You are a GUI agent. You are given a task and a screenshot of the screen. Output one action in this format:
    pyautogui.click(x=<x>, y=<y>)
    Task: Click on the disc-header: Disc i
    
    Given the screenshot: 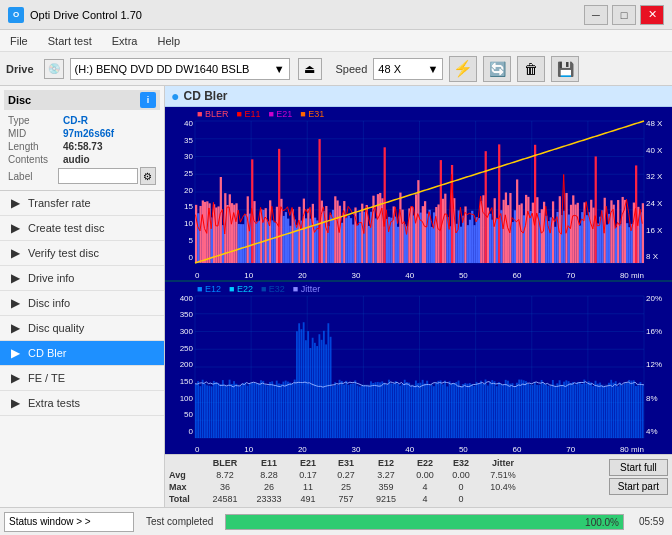 What is the action you would take?
    pyautogui.click(x=82, y=100)
    